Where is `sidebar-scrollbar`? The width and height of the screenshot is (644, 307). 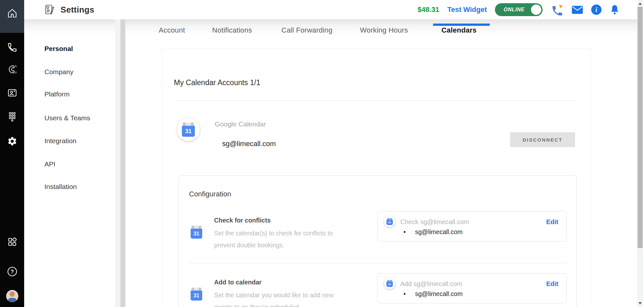 sidebar-scrollbar is located at coordinates (120, 163).